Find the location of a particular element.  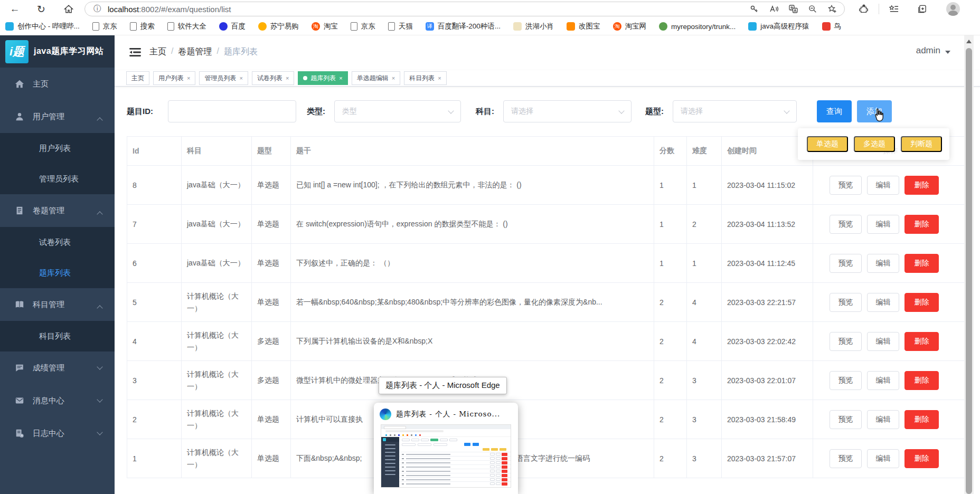

edge-window-preview: 题库列表 - 个人 - Microso... is located at coordinates (446, 449).